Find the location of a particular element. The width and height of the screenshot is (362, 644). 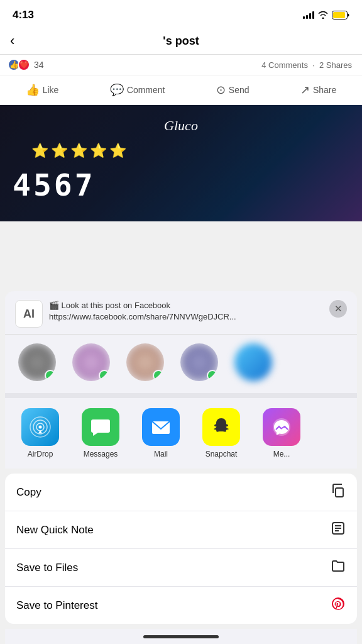

app-name: Messages is located at coordinates (101, 454).